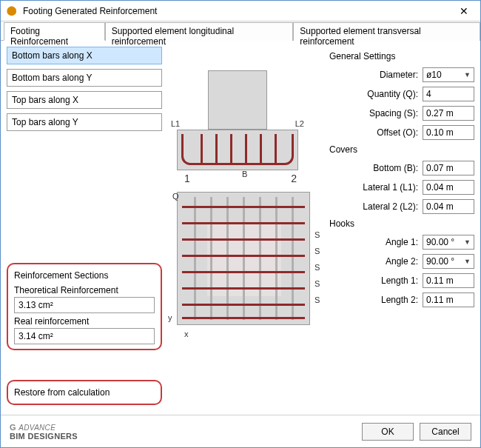 The height and width of the screenshot is (448, 481). Describe the element at coordinates (402, 56) in the screenshot. I see `general-settings-title: General Settings` at that location.